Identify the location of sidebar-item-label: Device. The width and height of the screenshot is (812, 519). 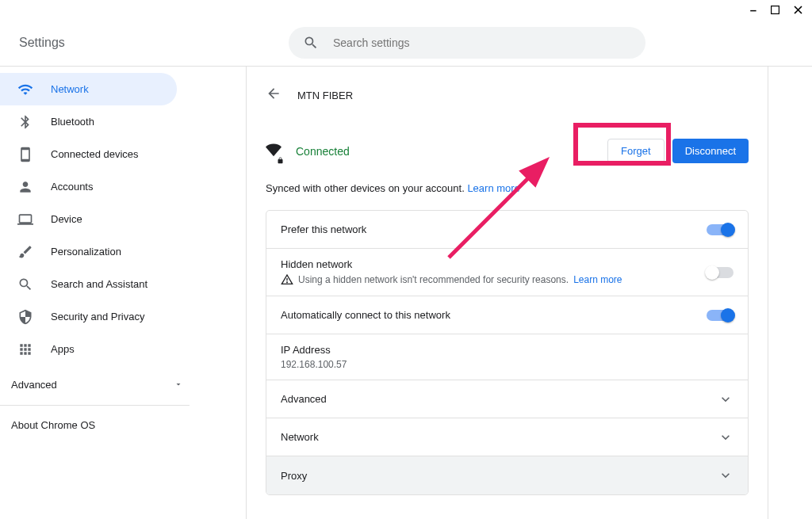
(67, 219).